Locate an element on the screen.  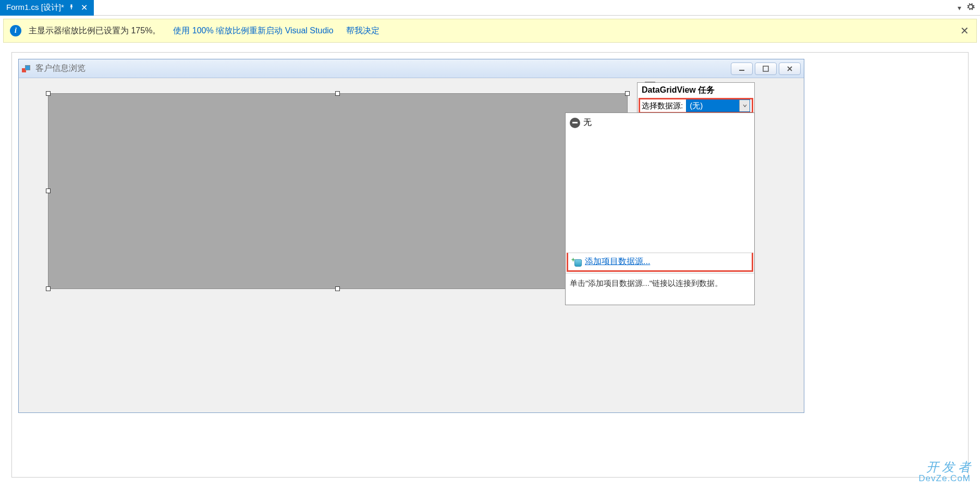
chevron-down-icon is located at coordinates (744, 106).